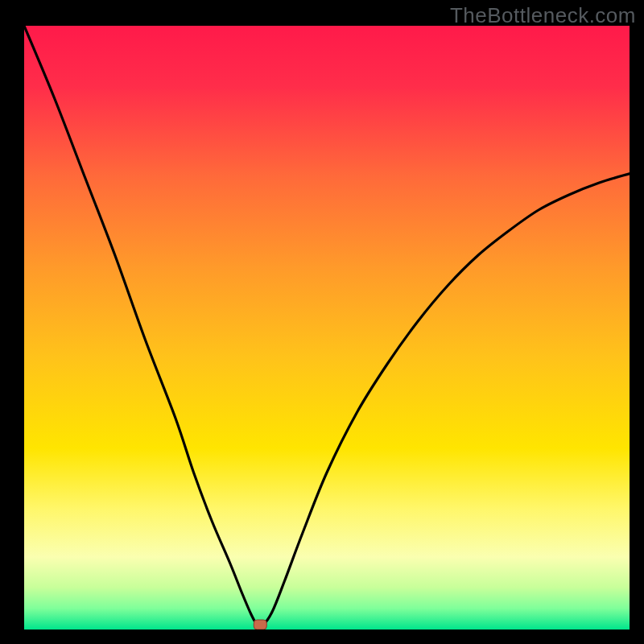  I want to click on optimum-marker, so click(260, 625).